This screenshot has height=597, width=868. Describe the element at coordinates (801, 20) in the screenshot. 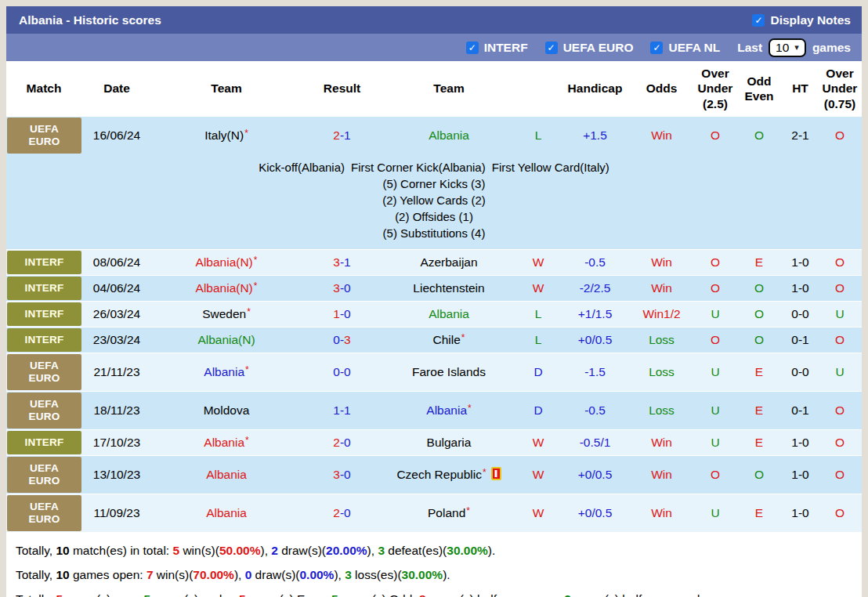

I see `display-notes-toggle: Display Notes` at that location.